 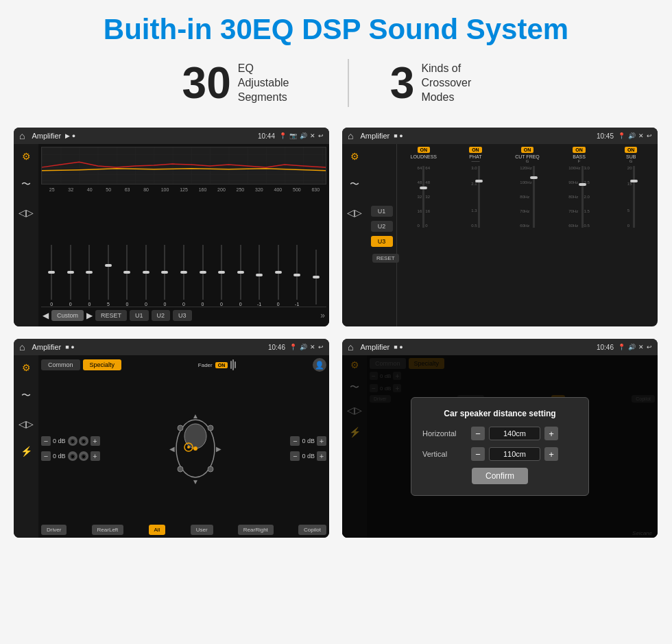 I want to click on spk-bt-icon: ⚡, so click(x=26, y=451).